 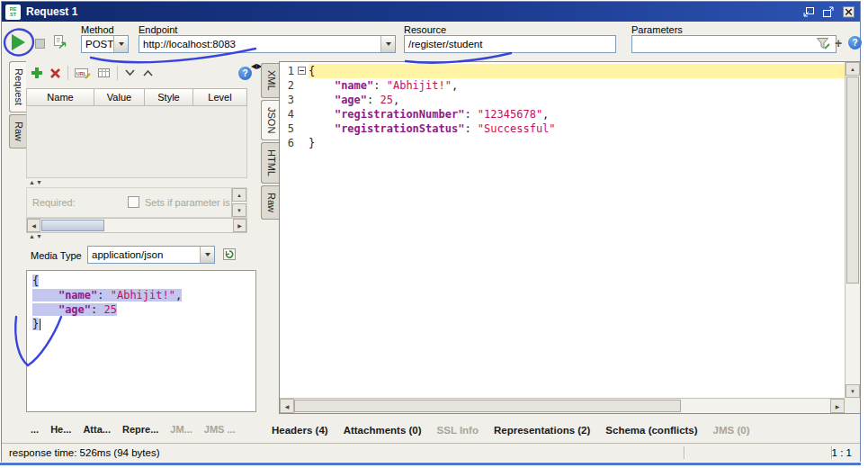 What do you see at coordinates (148, 73) in the screenshot?
I see `move-up-icon` at bounding box center [148, 73].